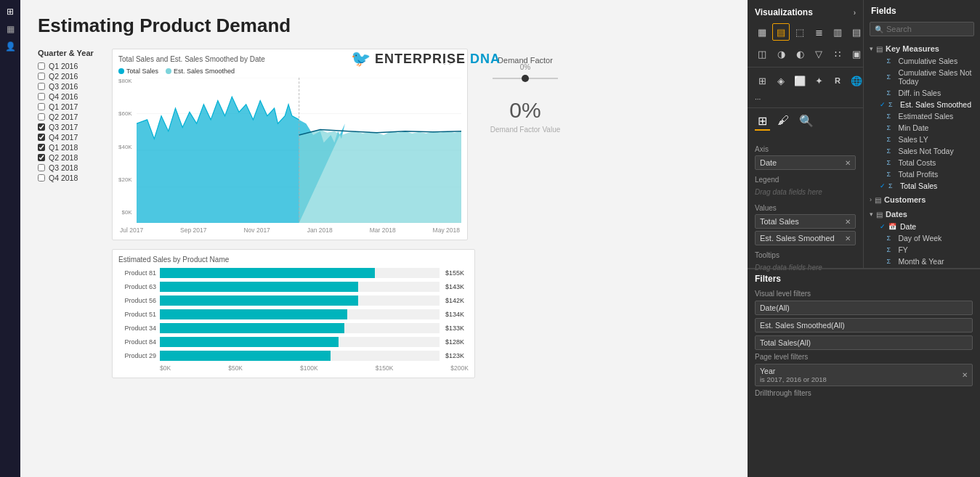 This screenshot has height=477, width=980. Describe the element at coordinates (922, 227) in the screenshot. I see `field-item: ✓ 📅 Date` at that location.